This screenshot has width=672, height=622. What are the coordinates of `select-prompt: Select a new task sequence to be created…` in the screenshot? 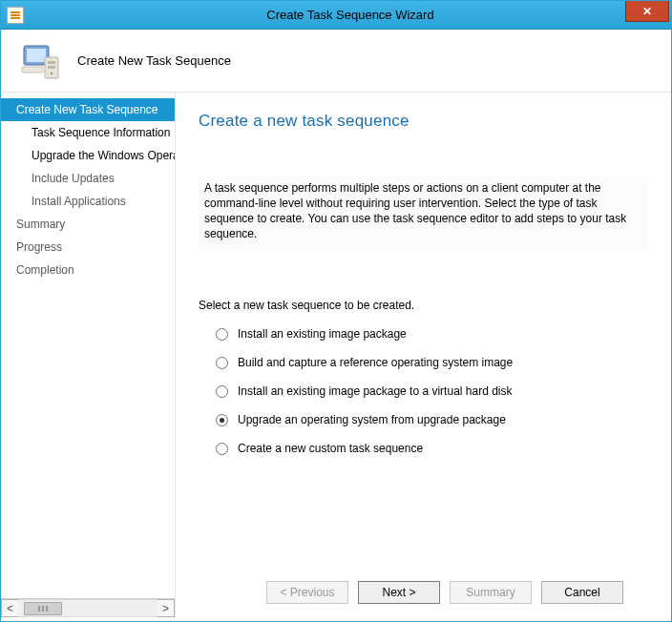 It's located at (424, 305).